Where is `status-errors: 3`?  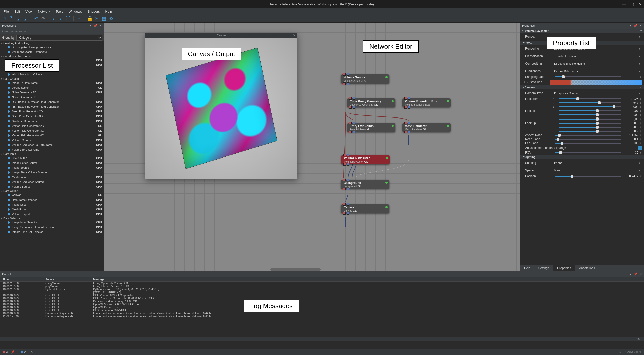 status-errors: 3 is located at coordinates (5, 352).